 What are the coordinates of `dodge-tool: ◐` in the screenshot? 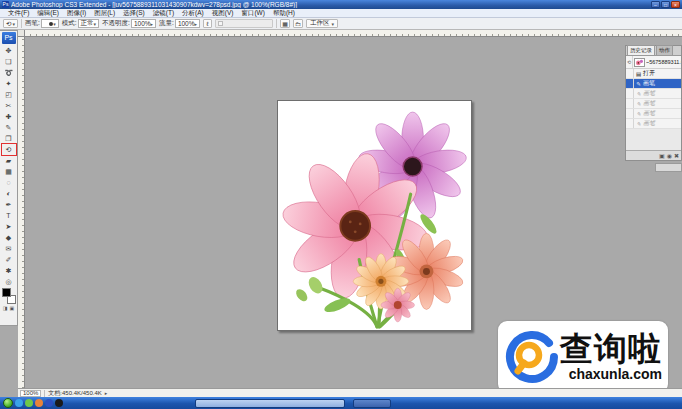 It's located at (9, 194).